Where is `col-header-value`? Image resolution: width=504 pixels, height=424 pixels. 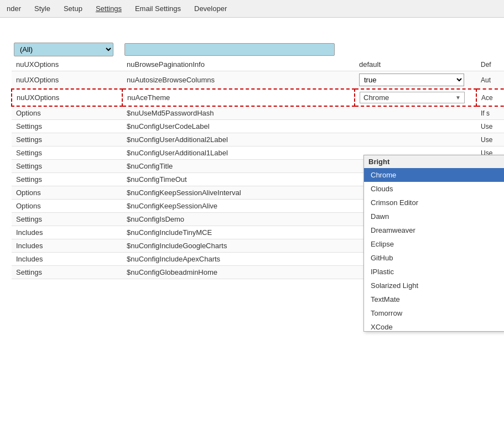
col-header-value is located at coordinates (415, 38).